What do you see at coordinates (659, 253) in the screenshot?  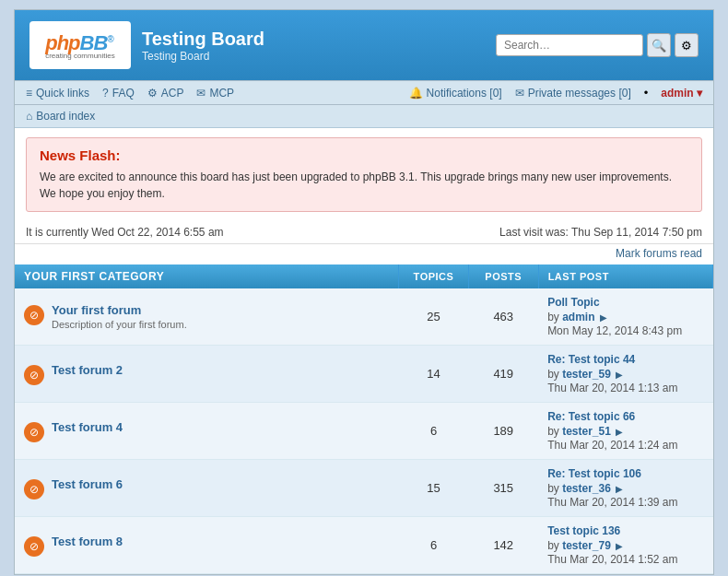 I see `mark-forums-read-link: Mark forums read` at bounding box center [659, 253].